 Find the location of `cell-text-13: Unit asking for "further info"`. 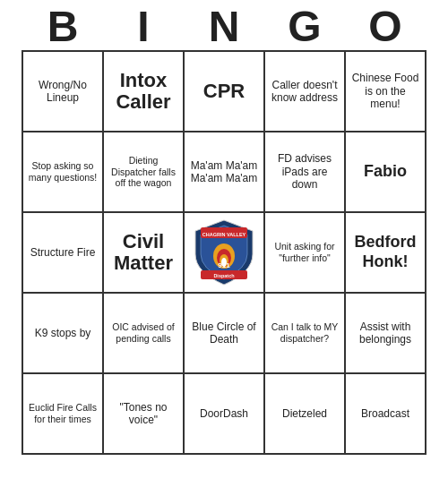

cell-text-13: Unit asking for "further info" is located at coordinates (305, 252).